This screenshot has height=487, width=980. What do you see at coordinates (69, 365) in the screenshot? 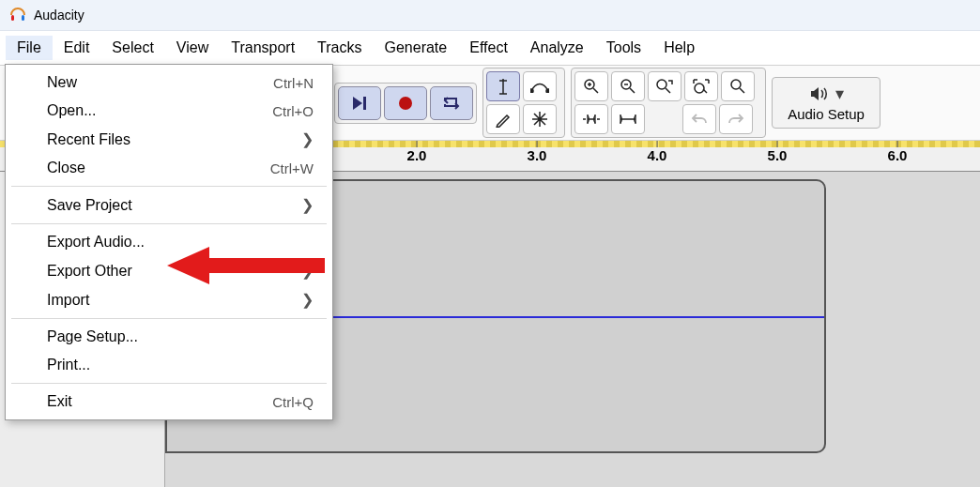
I see `menu-item-label: Print...` at bounding box center [69, 365].